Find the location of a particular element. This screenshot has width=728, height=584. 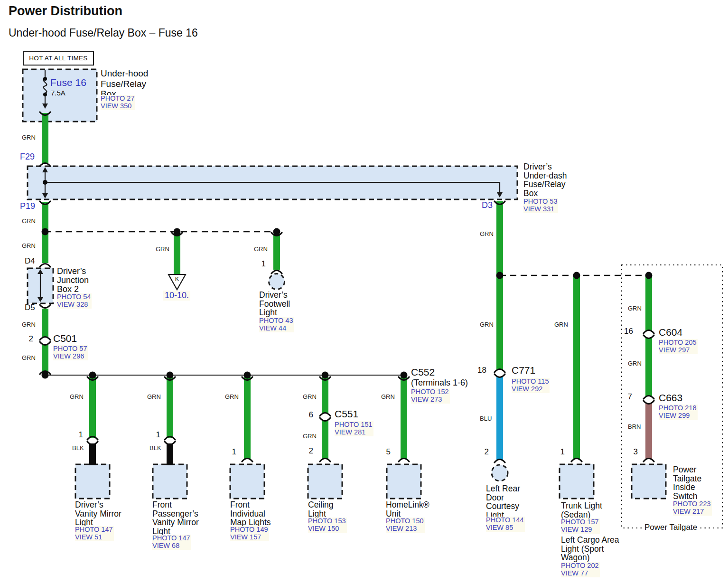

terminal-d4: D4 is located at coordinates (30, 261).